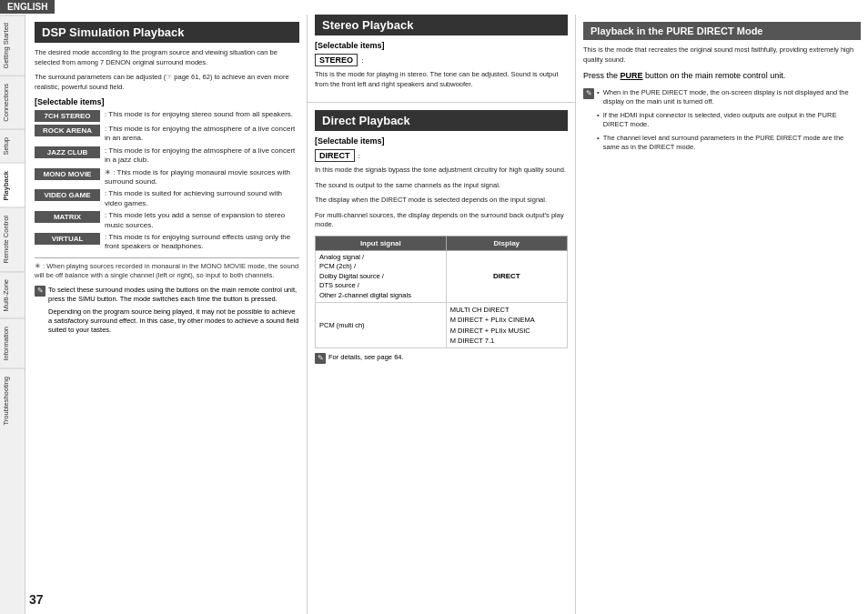  I want to click on pure-bullet-text-2: If the HDMI input connector is selected,…, so click(732, 120).